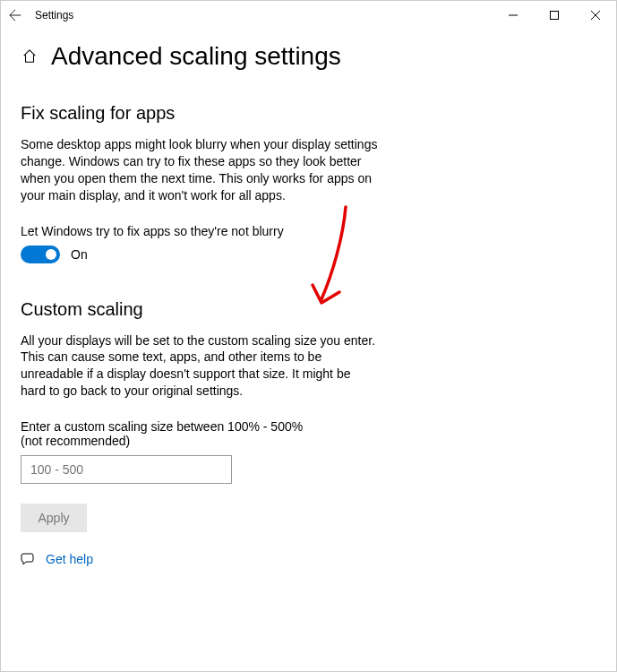 This screenshot has height=672, width=617. What do you see at coordinates (200, 366) in the screenshot?
I see `custom-scaling-description: All your displays will be set to the cus…` at bounding box center [200, 366].